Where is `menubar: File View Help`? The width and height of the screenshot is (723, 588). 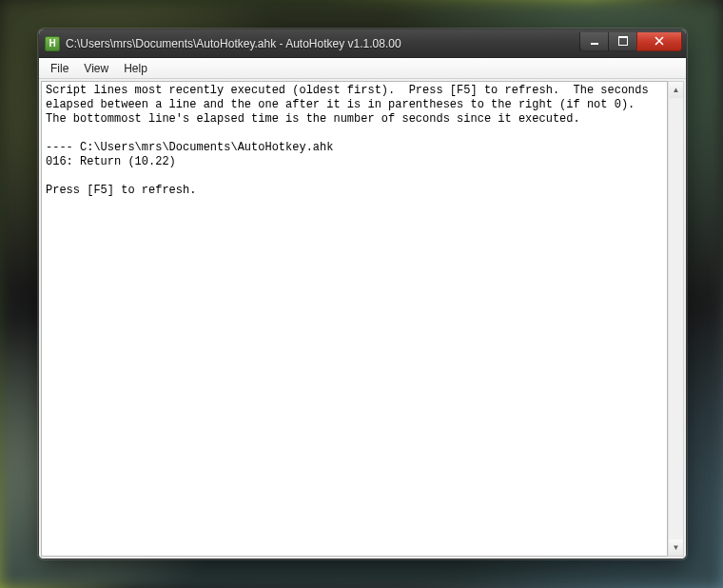 menubar: File View Help is located at coordinates (362, 69).